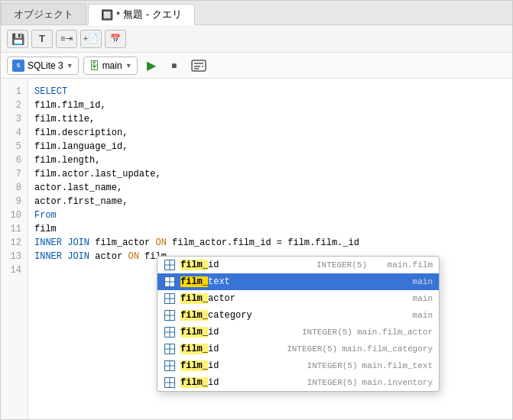 This screenshot has height=420, width=513. I want to click on ac-name-6: film_id, so click(240, 366).